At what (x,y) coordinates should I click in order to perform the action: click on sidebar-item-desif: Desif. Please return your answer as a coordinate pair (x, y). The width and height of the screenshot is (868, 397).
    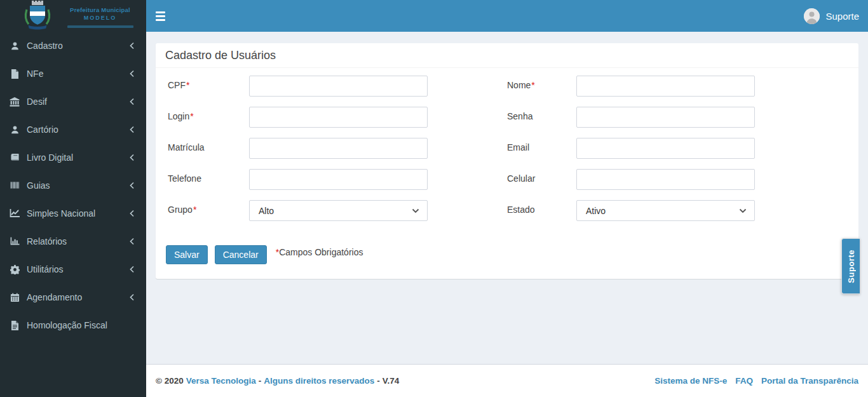
    Looking at the image, I should click on (73, 102).